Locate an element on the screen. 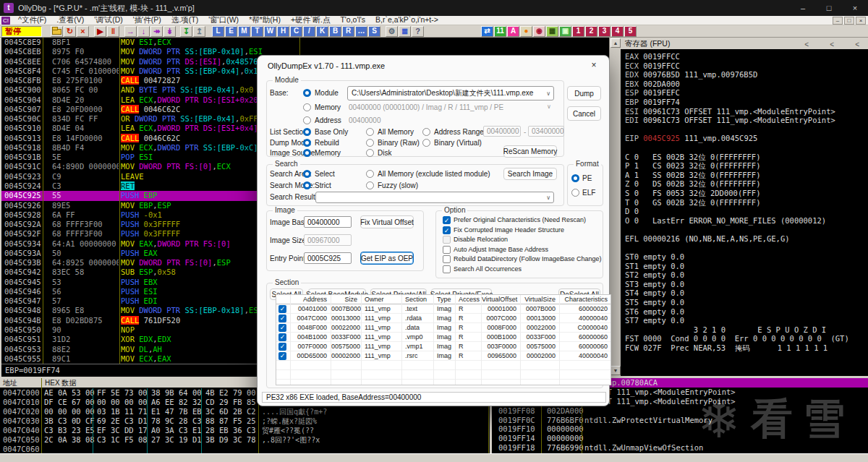 Image resolution: width=868 pixels, height=462 pixels. maximize-button: □ is located at coordinates (829, 8).